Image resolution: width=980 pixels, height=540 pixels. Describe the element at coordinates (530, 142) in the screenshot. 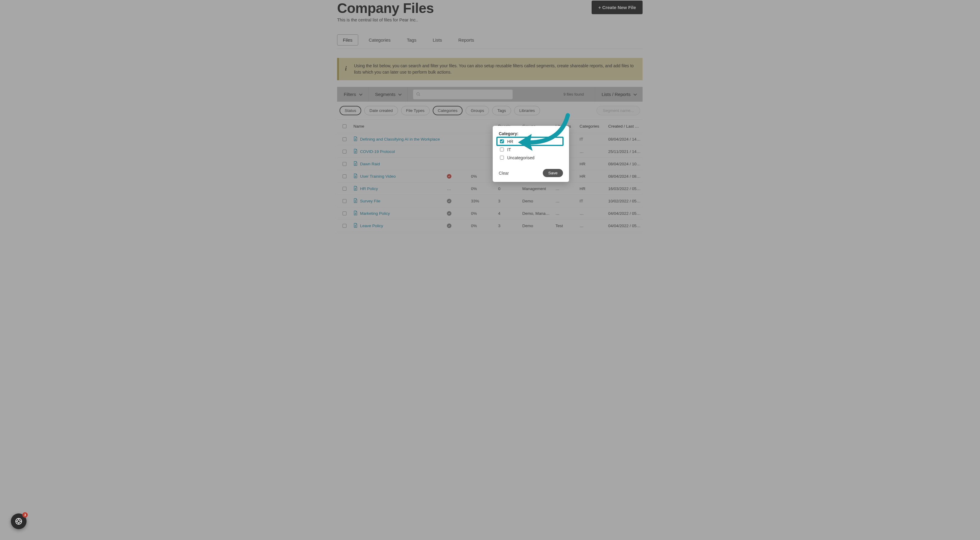

I see `category-option-hr: HR` at that location.